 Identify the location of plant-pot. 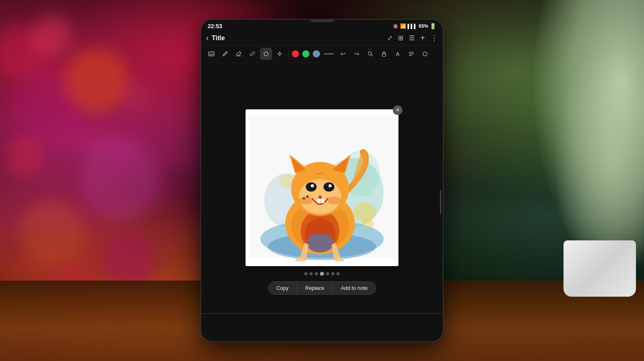
(600, 269).